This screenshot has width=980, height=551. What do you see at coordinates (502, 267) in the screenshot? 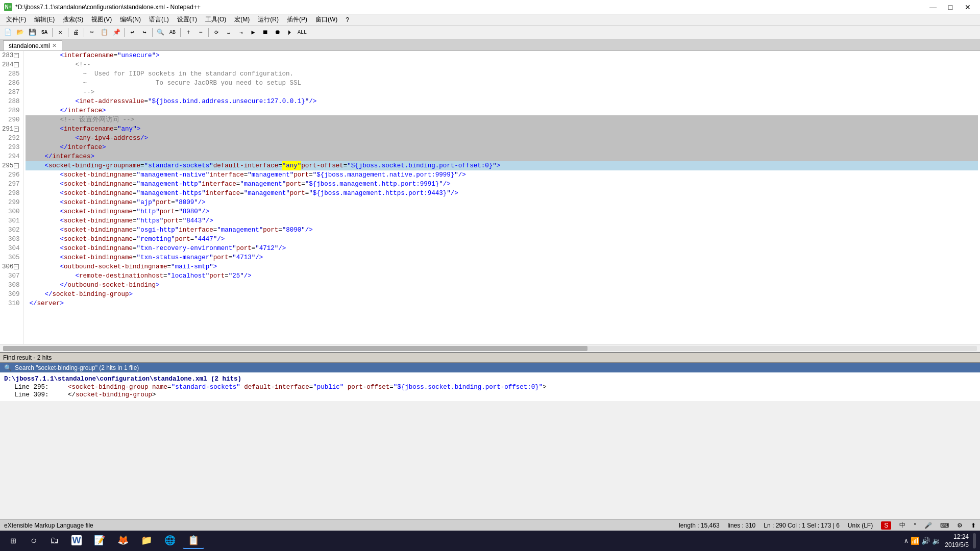
I see `code-line-306: <outbound-socket-binding name="mail-smtp…` at bounding box center [502, 267].